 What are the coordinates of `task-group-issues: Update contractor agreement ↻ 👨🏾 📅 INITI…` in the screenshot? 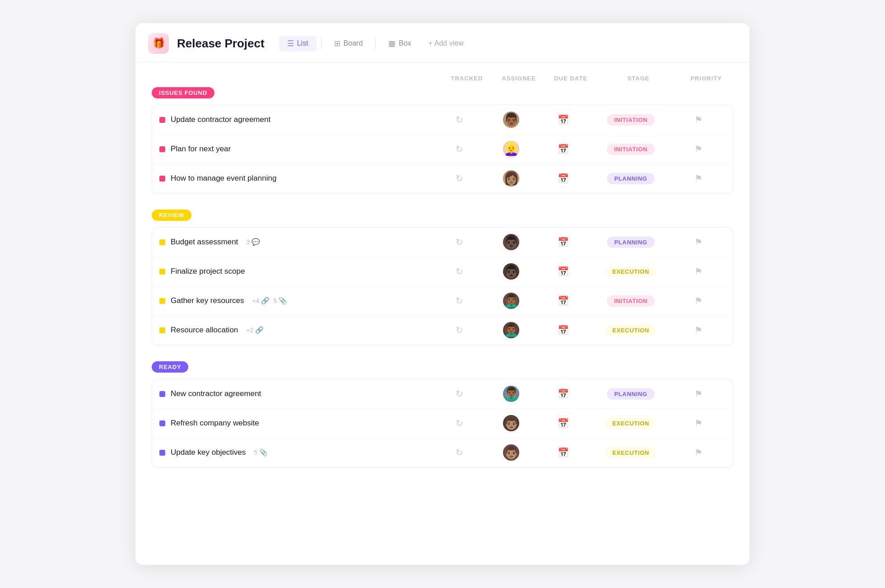 It's located at (442, 149).